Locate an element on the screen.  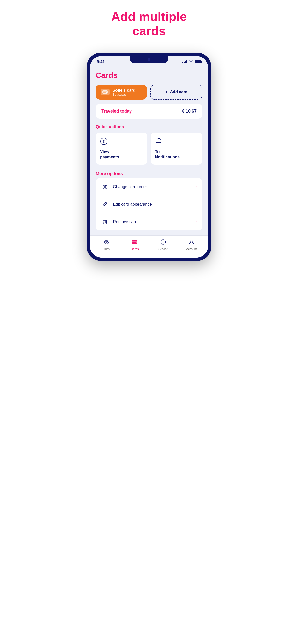
edit-icon-wrap is located at coordinates (105, 204).